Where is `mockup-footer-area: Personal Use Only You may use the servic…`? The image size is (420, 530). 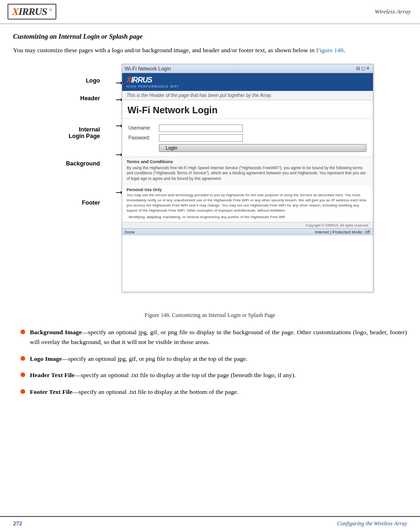
mockup-footer-area: Personal Use Only You may use the servic… is located at coordinates (248, 204).